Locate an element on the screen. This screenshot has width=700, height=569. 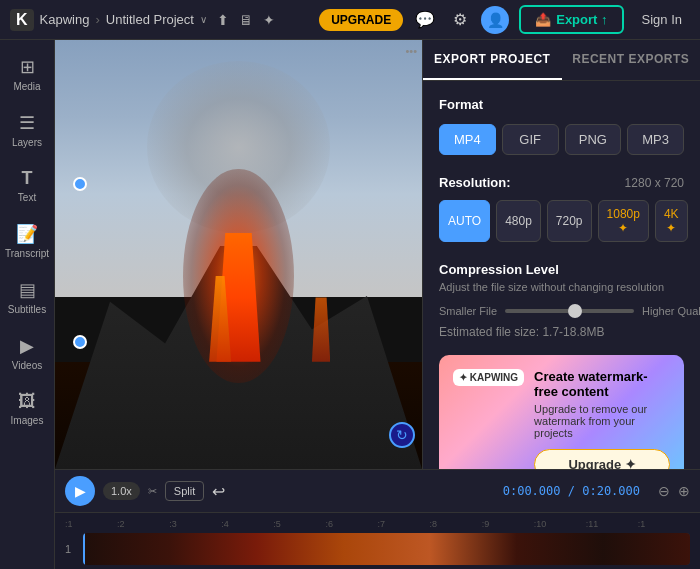
compression-label: Compression Level is located at coordinates (562, 270).